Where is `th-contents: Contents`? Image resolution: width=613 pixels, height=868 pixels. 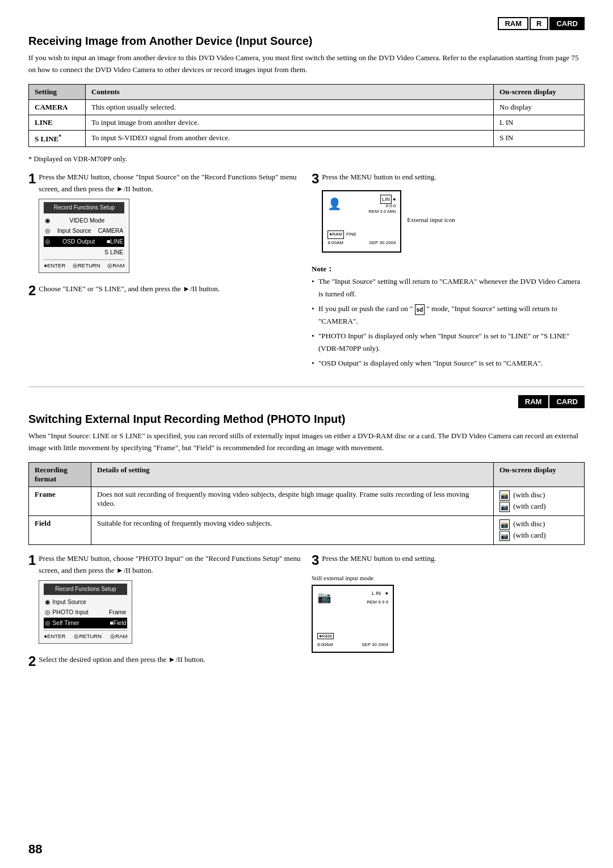 th-contents: Contents is located at coordinates (289, 92).